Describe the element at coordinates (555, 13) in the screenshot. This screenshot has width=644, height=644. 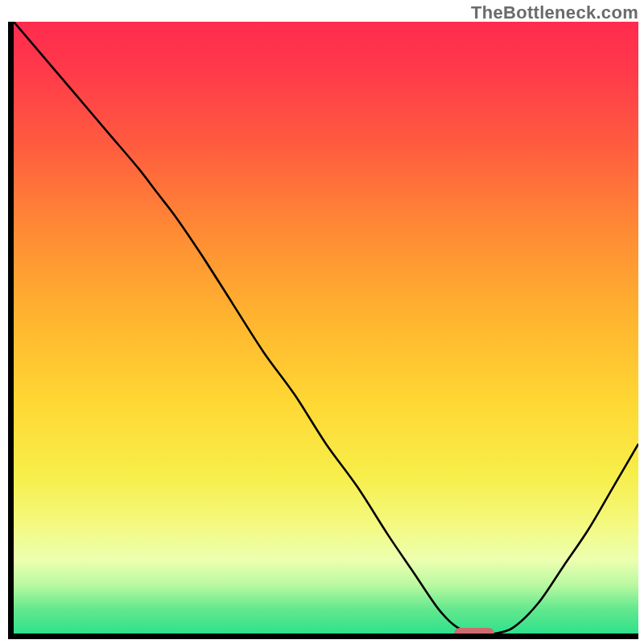
I see `watermark-text: TheBottleneck.com` at that location.